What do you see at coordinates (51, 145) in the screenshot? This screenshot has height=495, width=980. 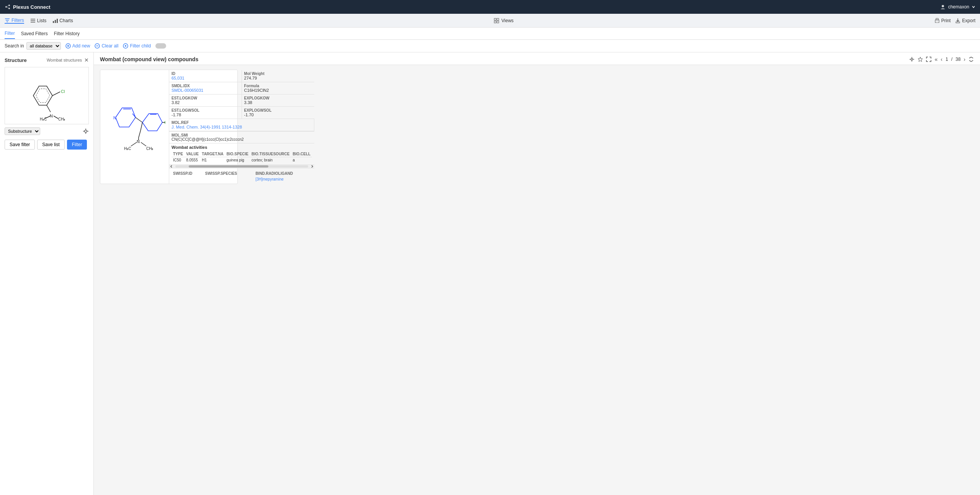 I see `save-list-btn: Save list` at bounding box center [51, 145].